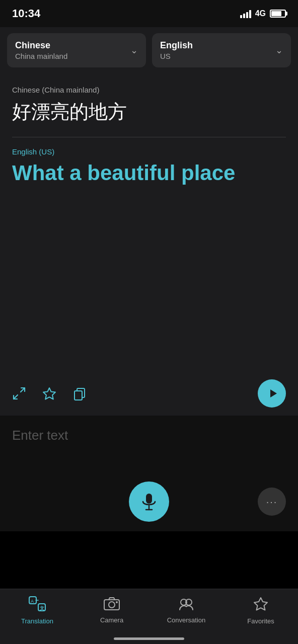 The image size is (298, 644). I want to click on mic-area: ···, so click(149, 504).